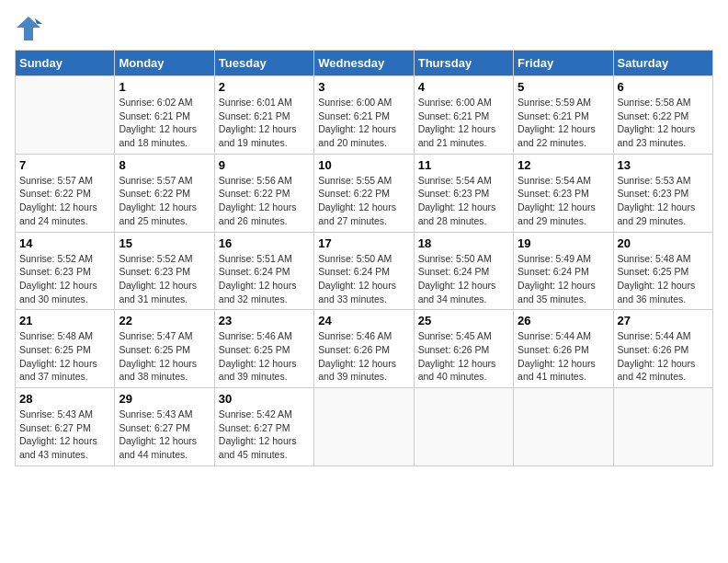 The width and height of the screenshot is (728, 563). I want to click on day-info: Sunrise: 6:01 AM Sunset: 6:21 PM Dayligh…, so click(265, 123).